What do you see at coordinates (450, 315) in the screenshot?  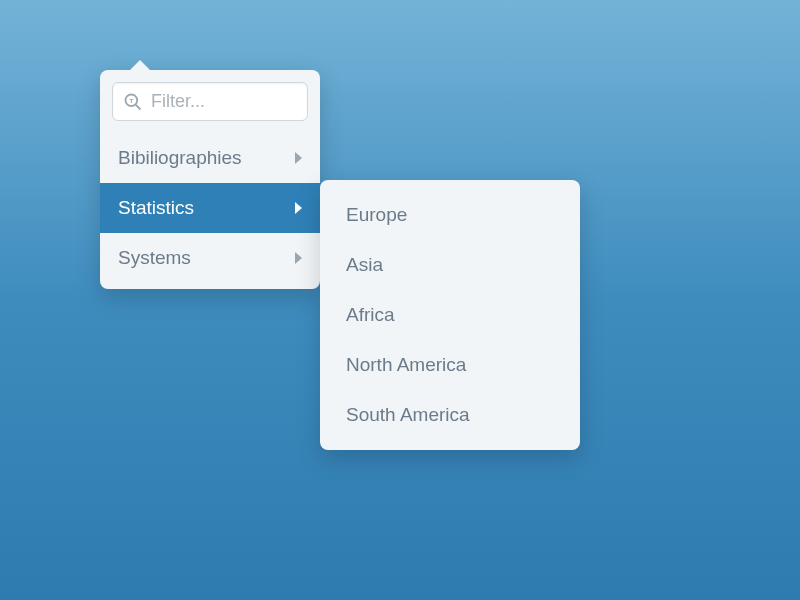 I see `submenu: Europe Asia Africa North America South A…` at bounding box center [450, 315].